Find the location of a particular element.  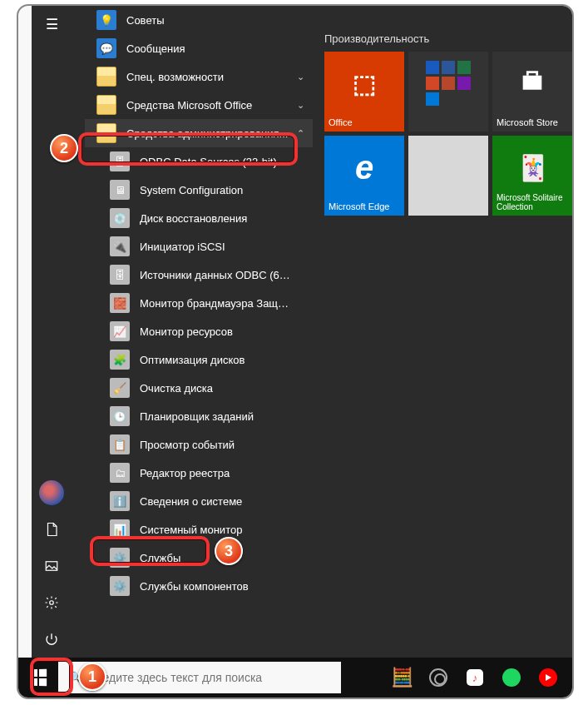

recovery-icon: 💿 is located at coordinates (120, 218).